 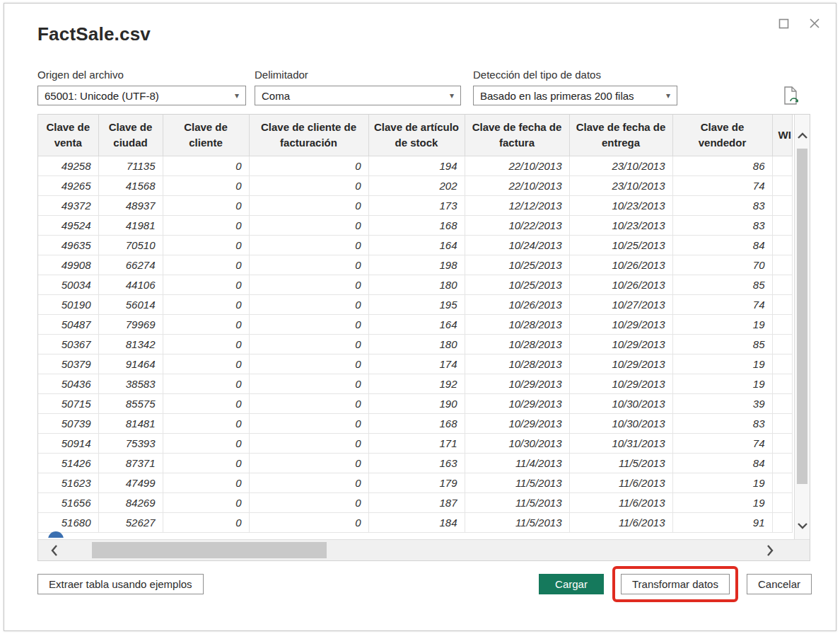 What do you see at coordinates (416, 135) in the screenshot?
I see `column-header: Clave de artículo de stock` at bounding box center [416, 135].